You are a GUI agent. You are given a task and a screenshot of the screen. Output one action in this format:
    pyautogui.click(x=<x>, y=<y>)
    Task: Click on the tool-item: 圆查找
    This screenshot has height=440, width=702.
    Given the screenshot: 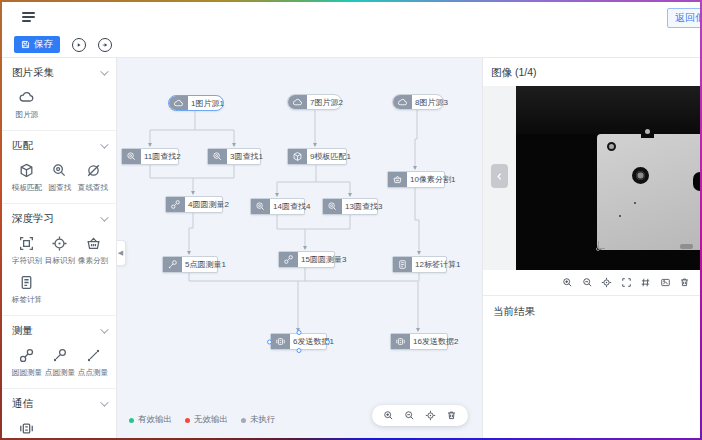 What is the action you would take?
    pyautogui.click(x=60, y=177)
    